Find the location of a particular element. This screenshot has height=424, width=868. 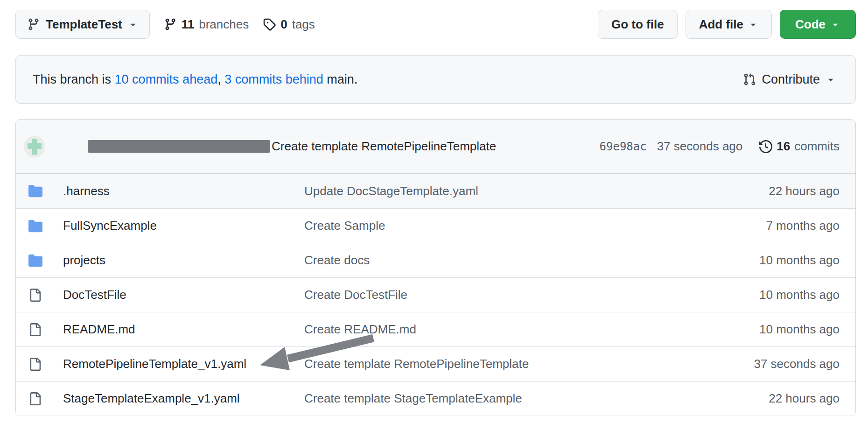

table-row: RemotePipelineTemplate_v1.yaml Create te… is located at coordinates (436, 364).